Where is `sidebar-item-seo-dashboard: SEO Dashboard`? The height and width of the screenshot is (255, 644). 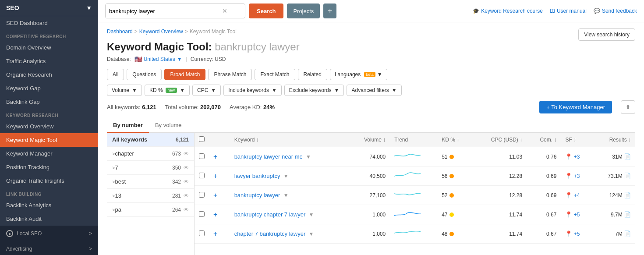 sidebar-item-seo-dashboard: SEO Dashboard is located at coordinates (49, 23).